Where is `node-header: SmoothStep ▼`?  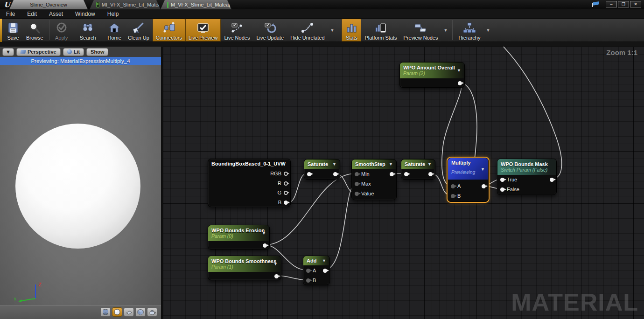
node-header: SmoothStep ▼ is located at coordinates (374, 164).